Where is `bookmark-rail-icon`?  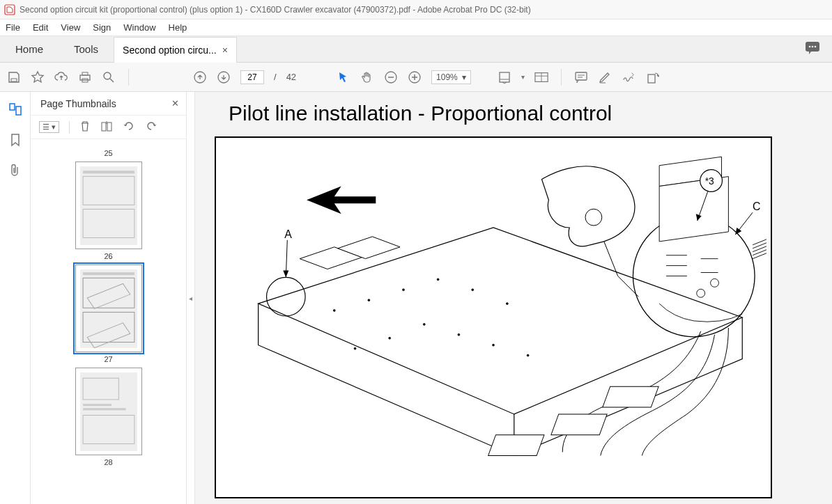 bookmark-rail-icon is located at coordinates (15, 140).